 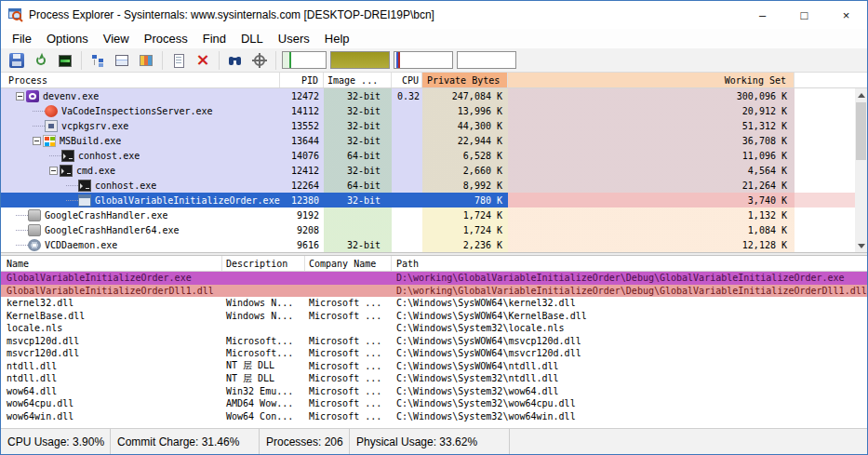 I want to click on process-row: GoogleCrashHandler64.exe92081,724 K1,084…, so click(x=428, y=230).